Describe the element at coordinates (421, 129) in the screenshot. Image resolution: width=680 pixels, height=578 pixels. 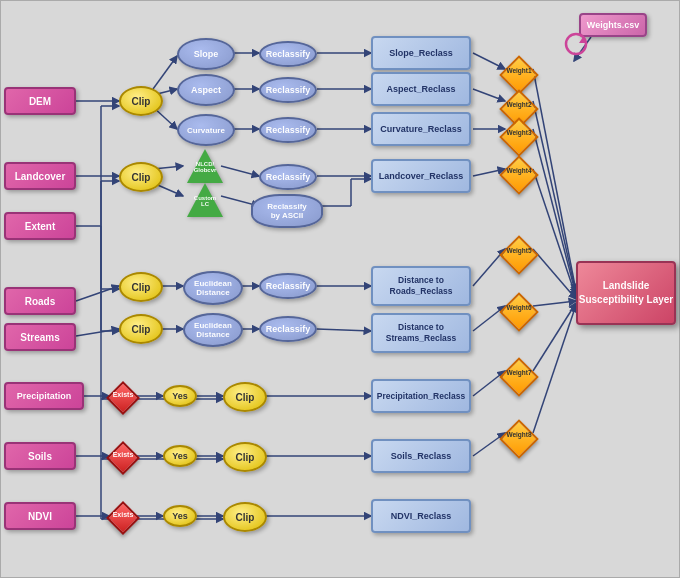
I see `curvature-reclass-output: Curvature_Reclass` at that location.